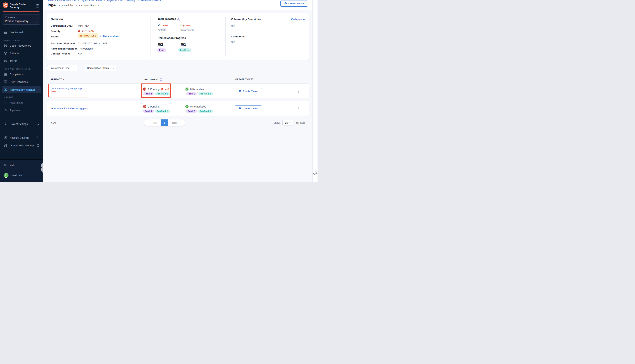  Describe the element at coordinates (109, 36) in the screenshot. I see `mark-as-done-link: ✓ Mark as done` at that location.